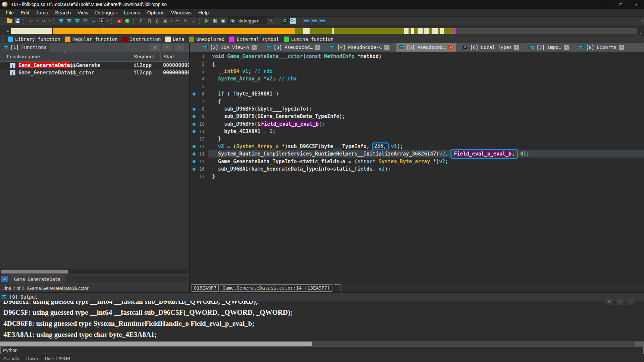 This screenshot has height=362, width=644. Describe the element at coordinates (417, 94) in the screenshot. I see `code-line: 6 if ( !byte_4E3A8A1 )` at that location.